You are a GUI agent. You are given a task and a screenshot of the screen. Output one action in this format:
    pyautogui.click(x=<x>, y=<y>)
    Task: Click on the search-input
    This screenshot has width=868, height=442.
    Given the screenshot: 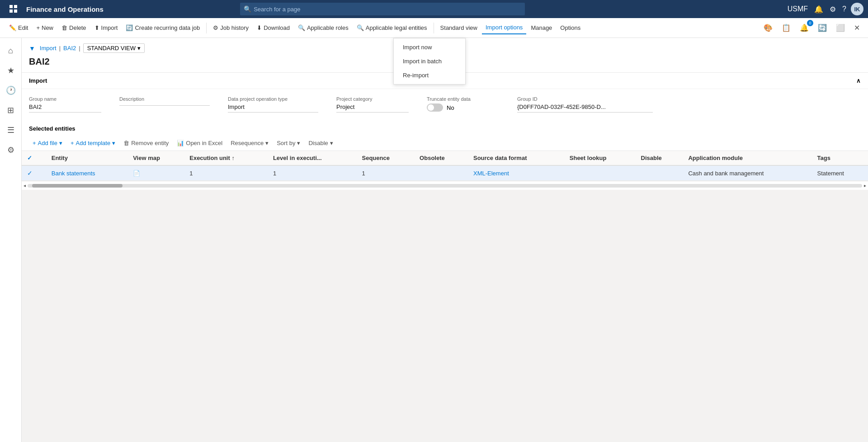 What is the action you would take?
    pyautogui.click(x=382, y=9)
    